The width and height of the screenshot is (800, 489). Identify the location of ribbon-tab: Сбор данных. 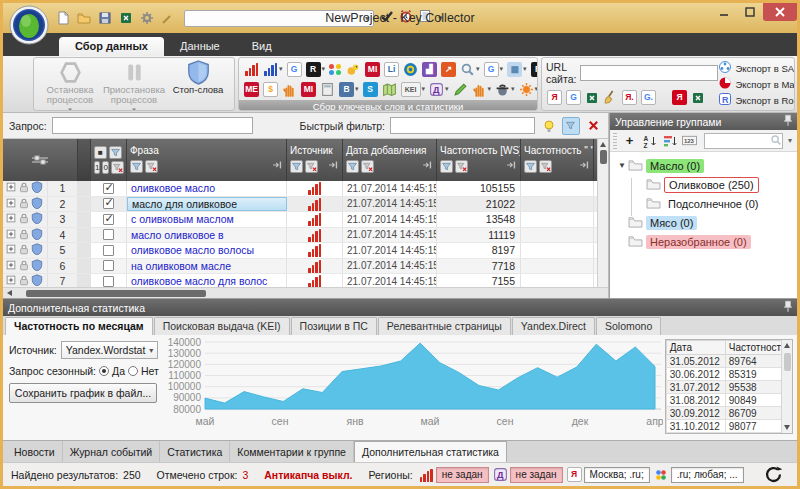
(112, 46).